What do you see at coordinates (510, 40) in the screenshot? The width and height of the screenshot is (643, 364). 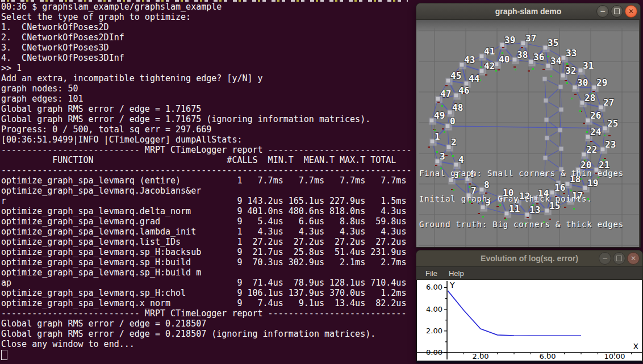 I see `svg-text: 39` at bounding box center [510, 40].